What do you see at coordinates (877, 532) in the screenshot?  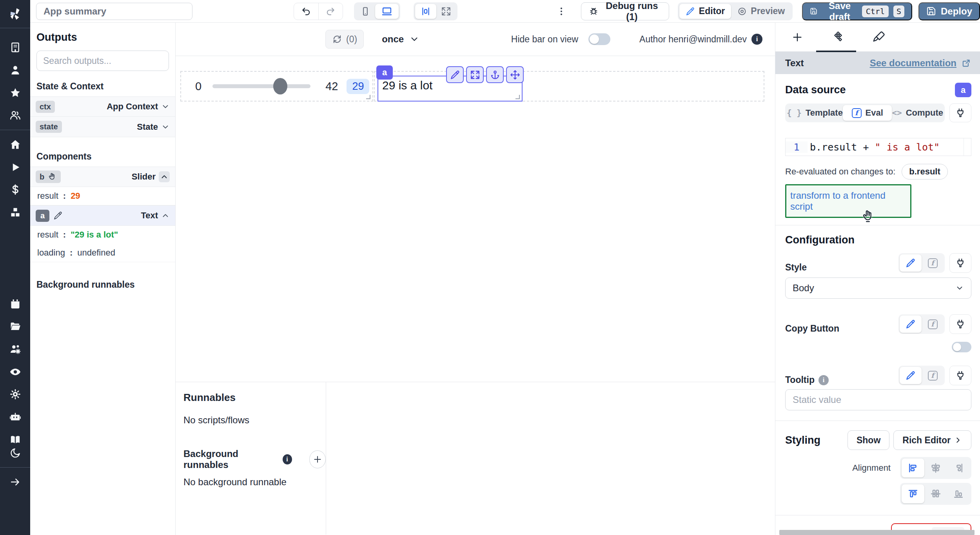 I see `horizontal-scrollbar` at bounding box center [877, 532].